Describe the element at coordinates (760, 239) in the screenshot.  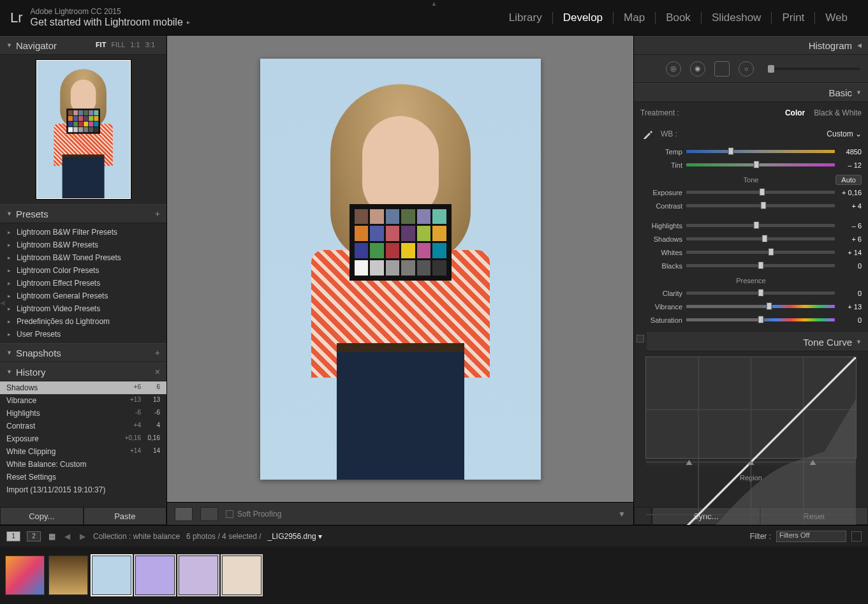
I see `shadows-slider` at that location.